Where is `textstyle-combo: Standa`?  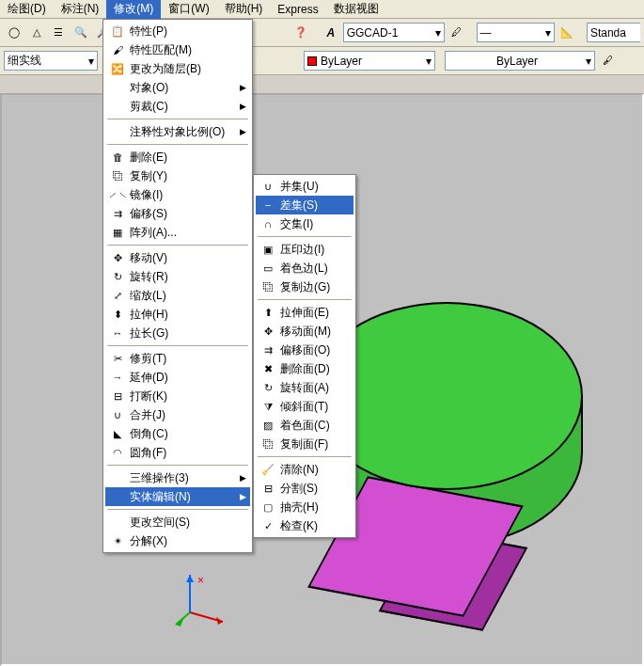 textstyle-combo: Standa is located at coordinates (613, 32).